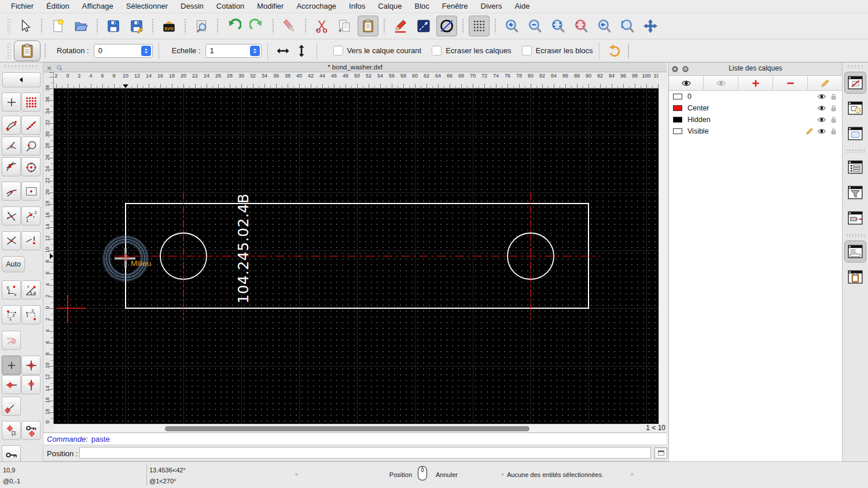  What do you see at coordinates (81, 26) in the screenshot?
I see `open-file-button` at bounding box center [81, 26].